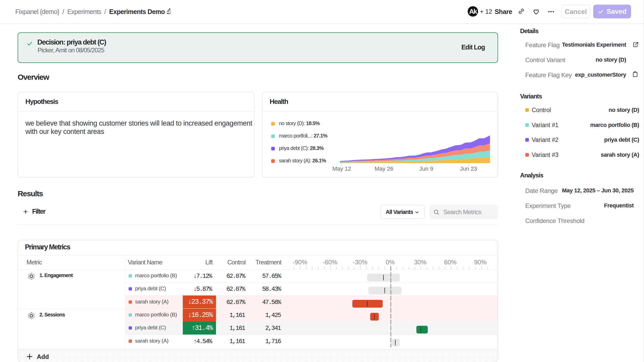  Describe the element at coordinates (468, 169) in the screenshot. I see `svg-text: Jun 23` at that location.